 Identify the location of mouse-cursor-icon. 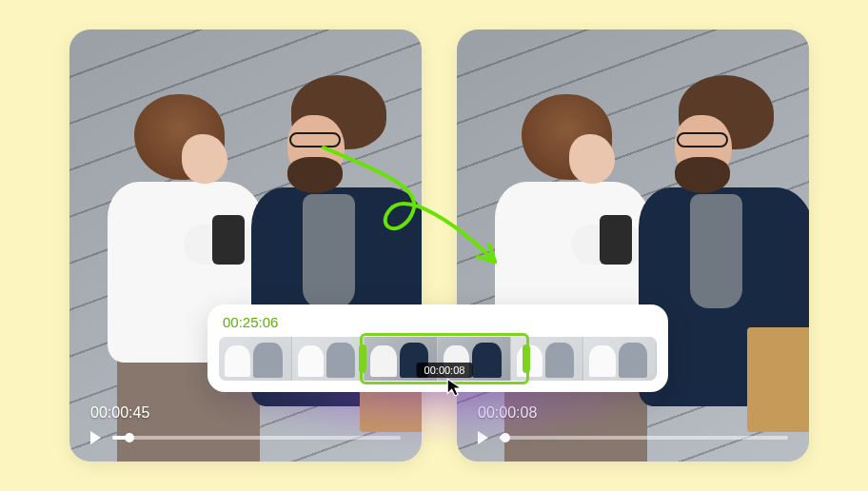
(456, 387).